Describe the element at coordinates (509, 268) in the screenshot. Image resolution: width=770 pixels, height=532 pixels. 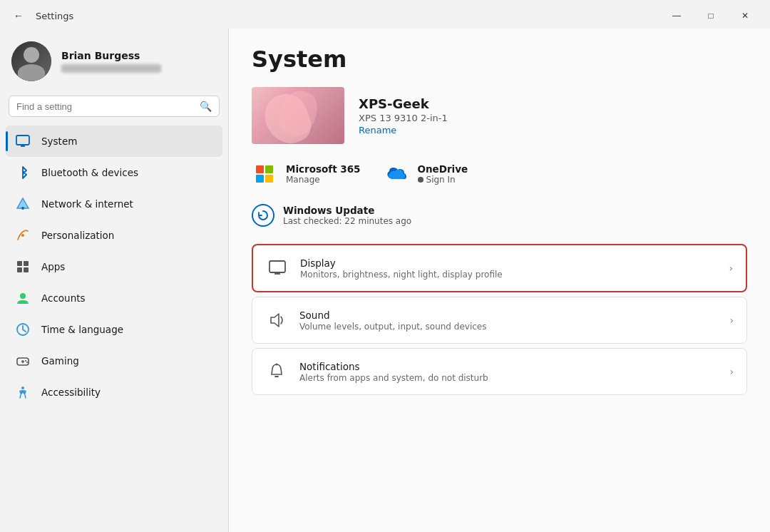
I see `display-text: Display Monitors, brightness, night ligh…` at that location.